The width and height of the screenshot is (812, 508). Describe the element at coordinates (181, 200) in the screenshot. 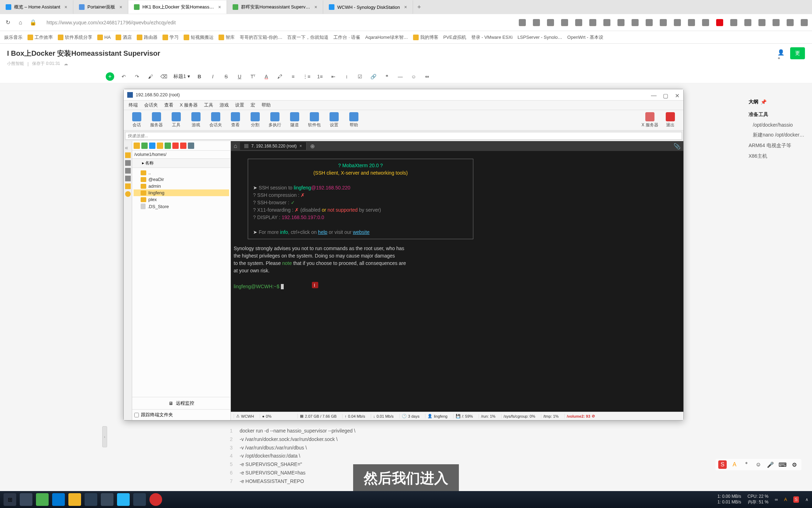

I see `tree-row: plex` at that location.